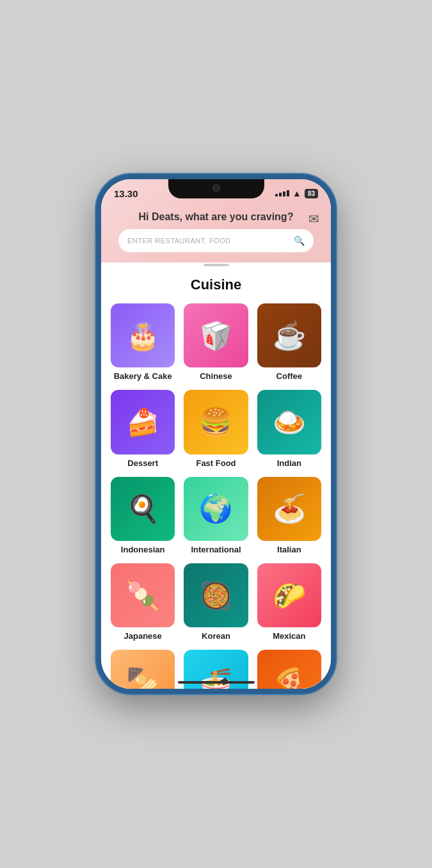 This screenshot has width=432, height=868. Describe the element at coordinates (289, 342) in the screenshot. I see `cuisine-item-coffee: ☕ Coffee` at that location.